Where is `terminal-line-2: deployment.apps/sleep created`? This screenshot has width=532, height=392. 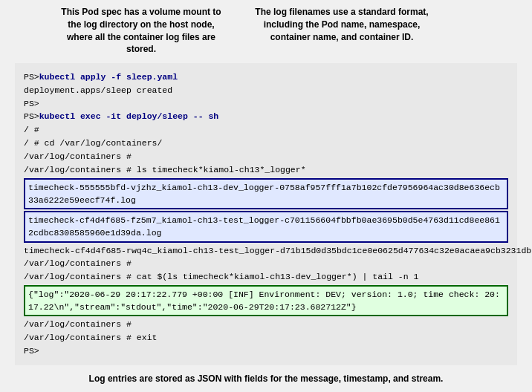 terminal-line-2: deployment.apps/sleep created is located at coordinates (266, 91).